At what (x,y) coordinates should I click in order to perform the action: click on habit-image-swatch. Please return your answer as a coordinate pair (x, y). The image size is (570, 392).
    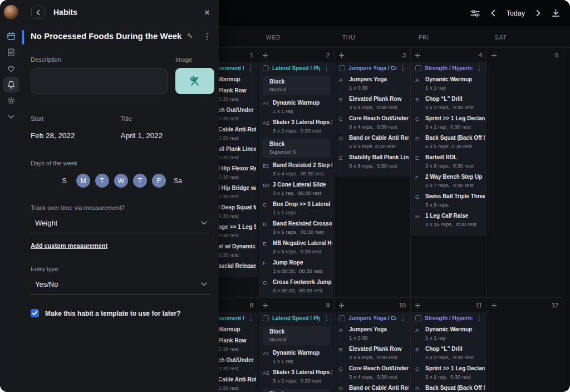
    Looking at the image, I should click on (195, 81).